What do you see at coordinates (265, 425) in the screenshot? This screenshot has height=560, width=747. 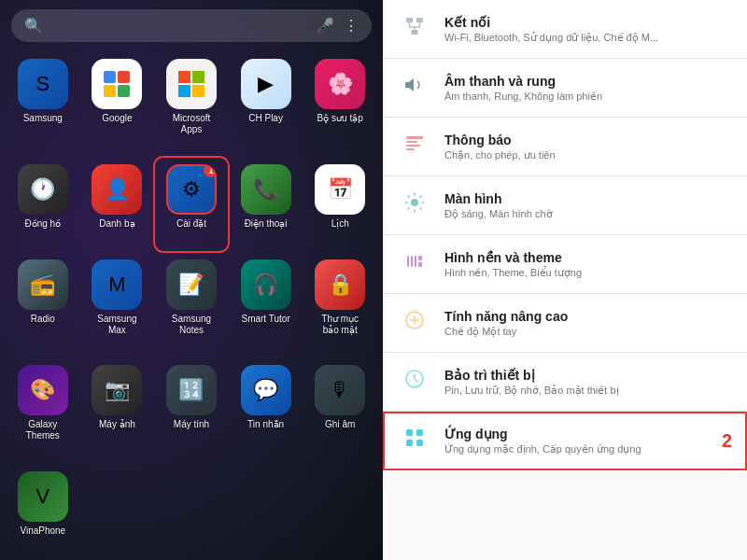 I see `label-messages: Tin nhắn` at bounding box center [265, 425].